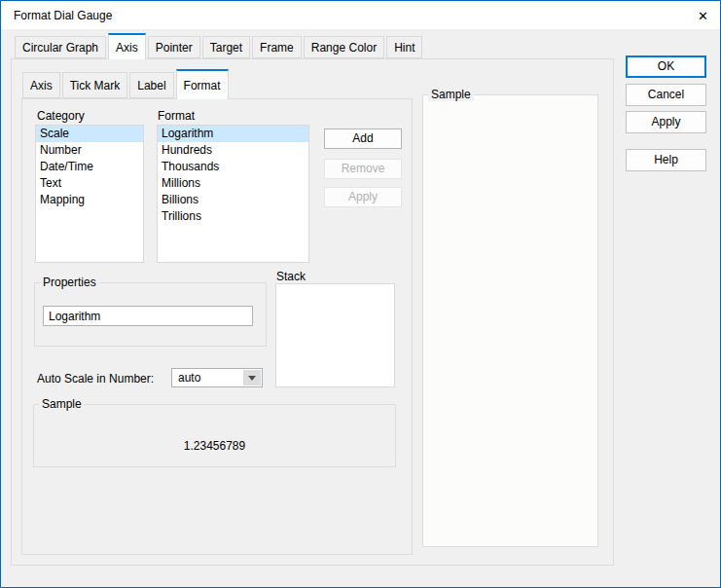 Image resolution: width=721 pixels, height=588 pixels. What do you see at coordinates (405, 47) in the screenshot?
I see `tab-hint: Hint` at bounding box center [405, 47].